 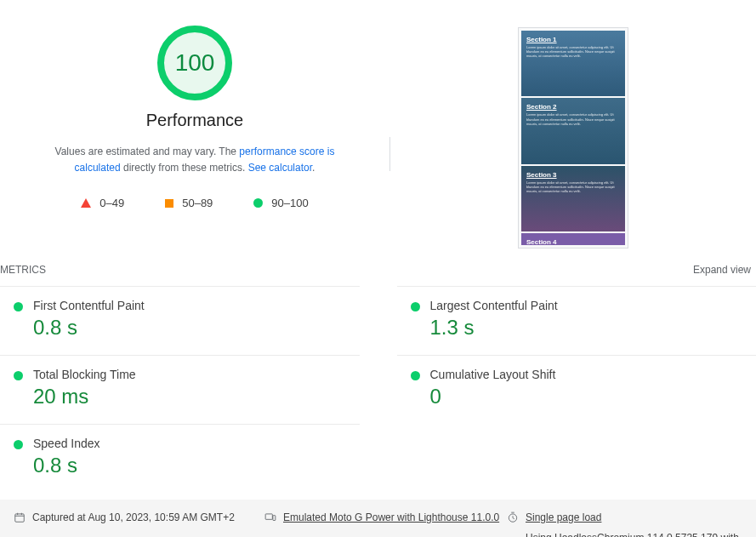 I want to click on footer-browser: Using HeadlessChromium 114.0.5735.179 wi…, so click(x=624, y=534).